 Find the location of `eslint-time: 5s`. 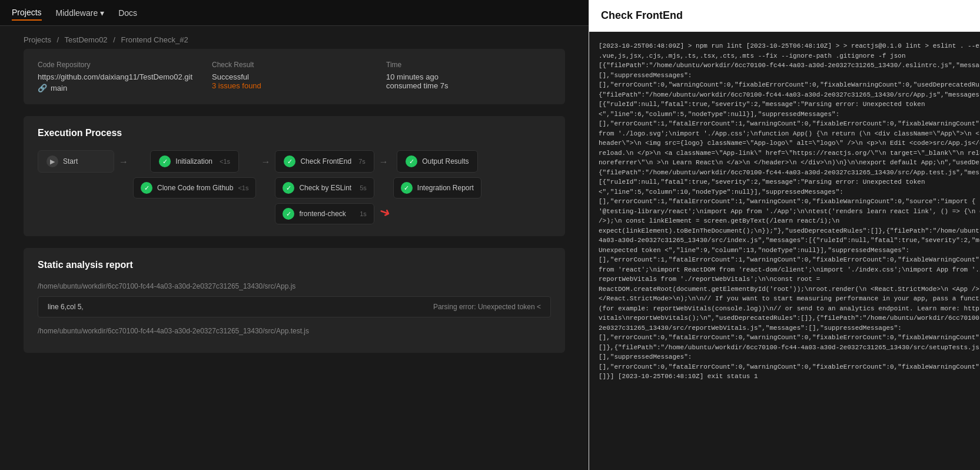

eslint-time: 5s is located at coordinates (363, 188).